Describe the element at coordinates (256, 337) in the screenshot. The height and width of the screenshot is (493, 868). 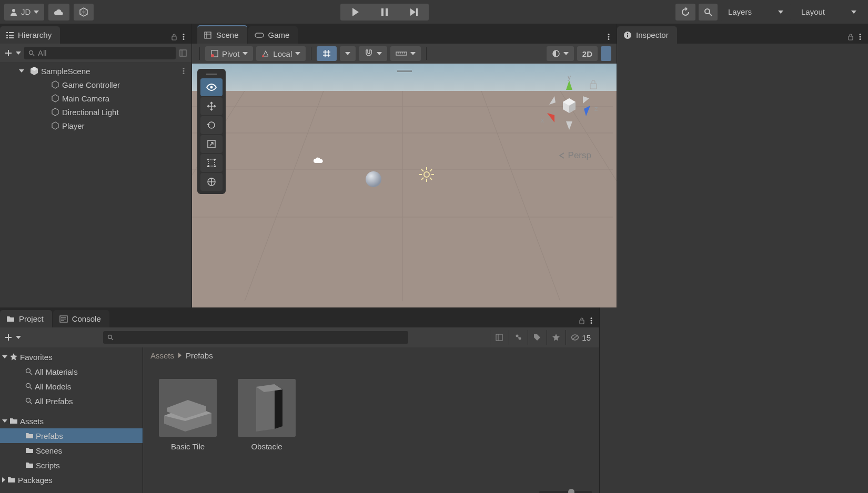
I see `project-search` at that location.